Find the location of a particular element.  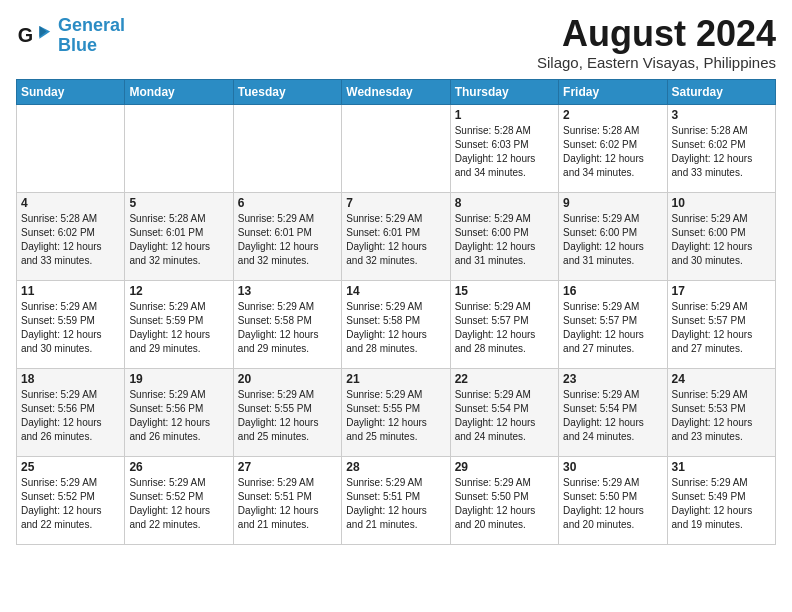

calendar-cell: 6Sunrise: 5:29 AM Sunset: 6:01 PM Daylig… is located at coordinates (287, 237).